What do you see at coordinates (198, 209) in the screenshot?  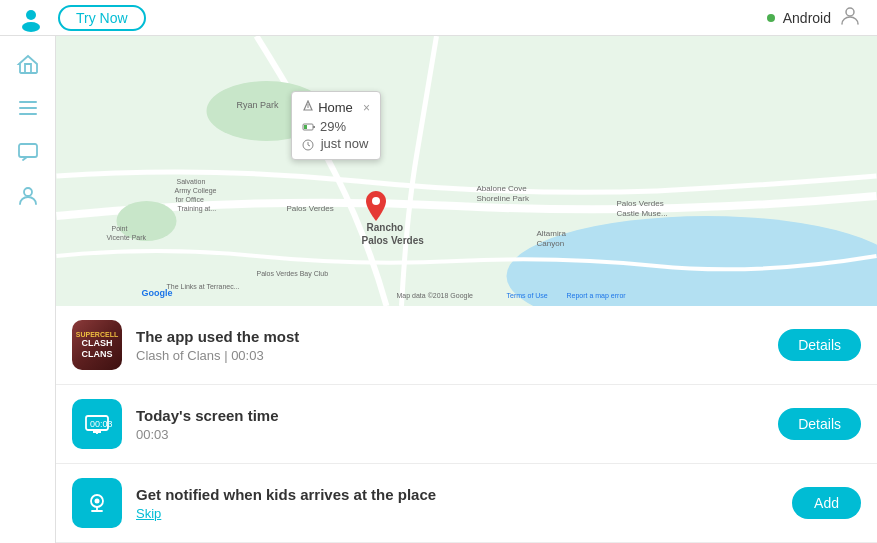 I see `svg-text: Training at...` at bounding box center [198, 209].